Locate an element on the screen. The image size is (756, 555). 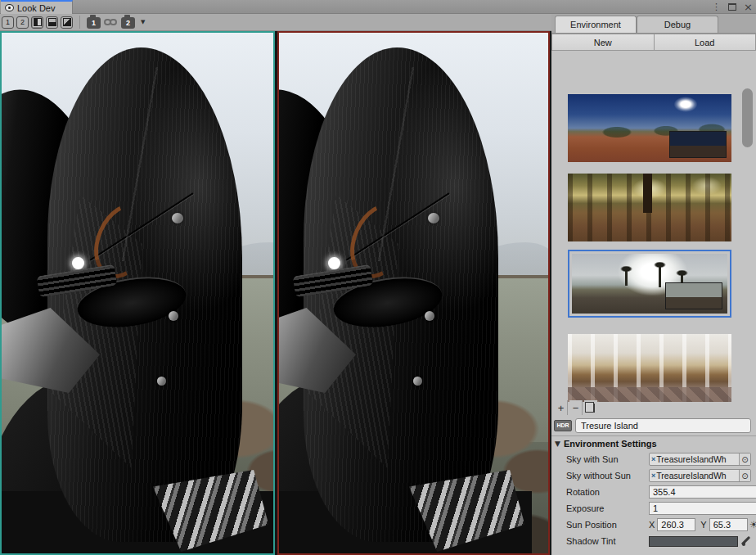
lookdev-window-tab: Look Dev is located at coordinates (37, 7).